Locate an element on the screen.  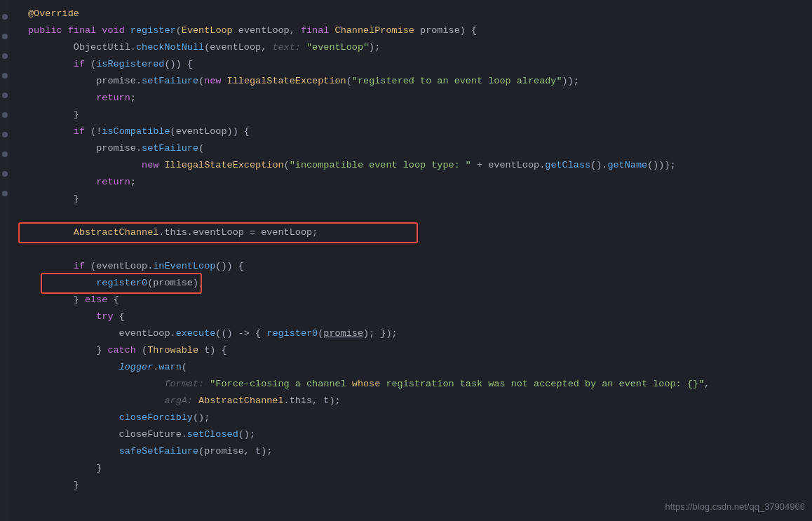
code-line-7: } is located at coordinates (411, 115).